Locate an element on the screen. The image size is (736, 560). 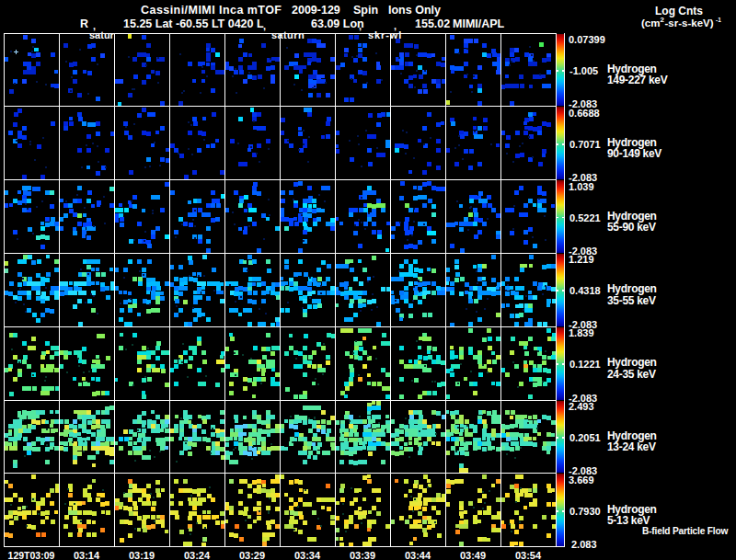
svg-text: 0.2051 is located at coordinates (585, 438).